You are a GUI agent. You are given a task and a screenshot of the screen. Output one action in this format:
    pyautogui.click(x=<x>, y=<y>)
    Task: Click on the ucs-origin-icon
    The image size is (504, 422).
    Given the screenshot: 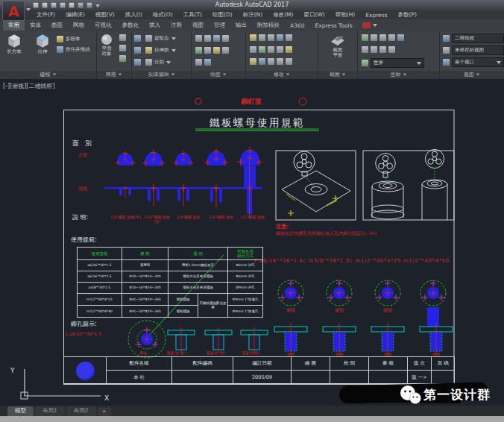 What is the action you would take?
    pyautogui.click(x=383, y=37)
    